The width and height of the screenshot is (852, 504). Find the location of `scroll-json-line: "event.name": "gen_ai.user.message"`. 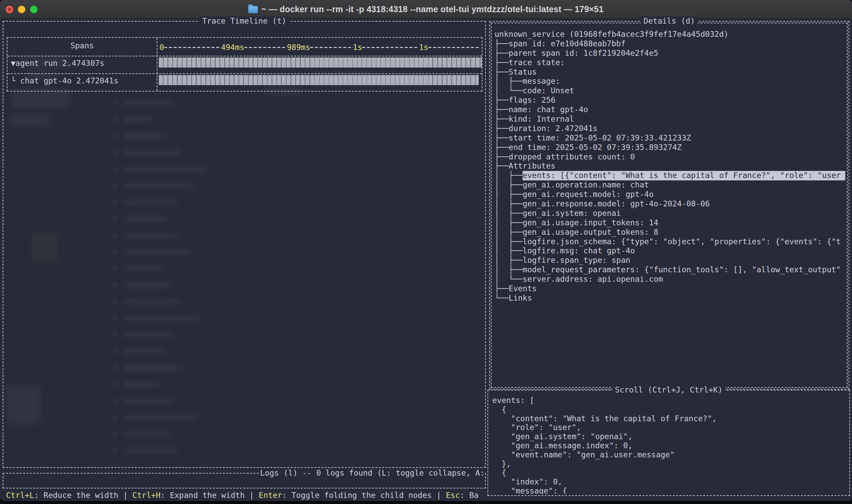

scroll-json-line: "event.name": "gen_ai.user.message" is located at coordinates (669, 455).